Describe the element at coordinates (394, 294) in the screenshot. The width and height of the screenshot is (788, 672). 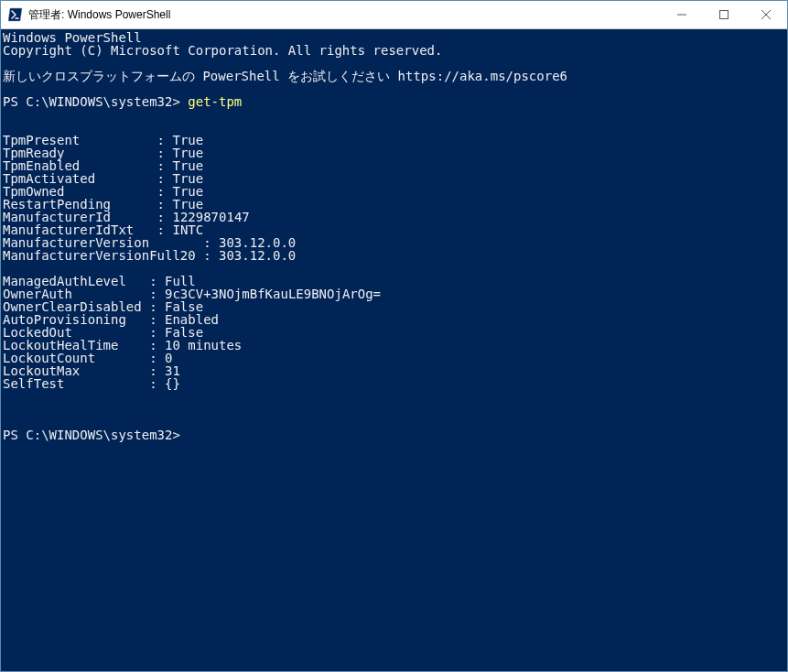
I see `output-row: OwnerAuth : 9c3CV+3NOjmBfKauLE9BNOjArOg=` at that location.